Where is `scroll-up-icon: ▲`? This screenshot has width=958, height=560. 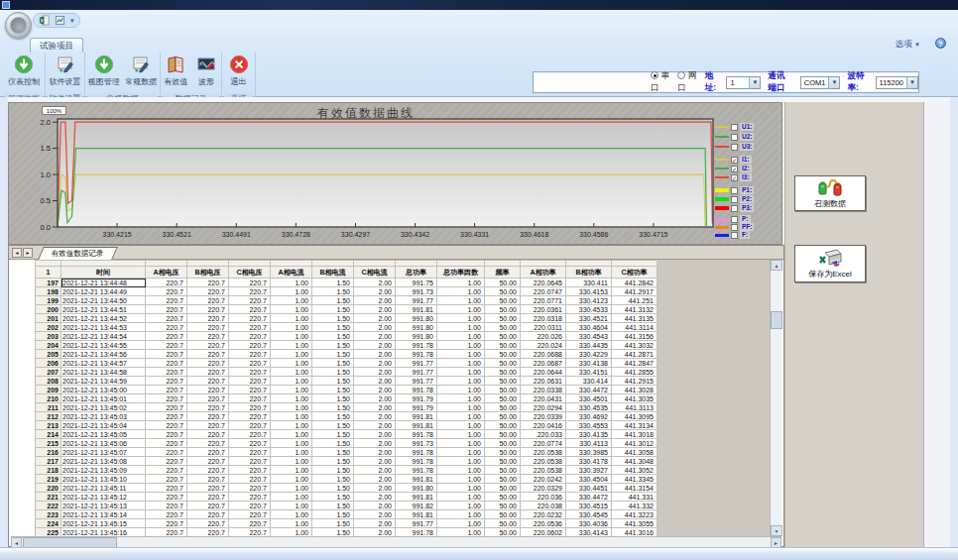 scroll-up-icon: ▲ is located at coordinates (777, 266).